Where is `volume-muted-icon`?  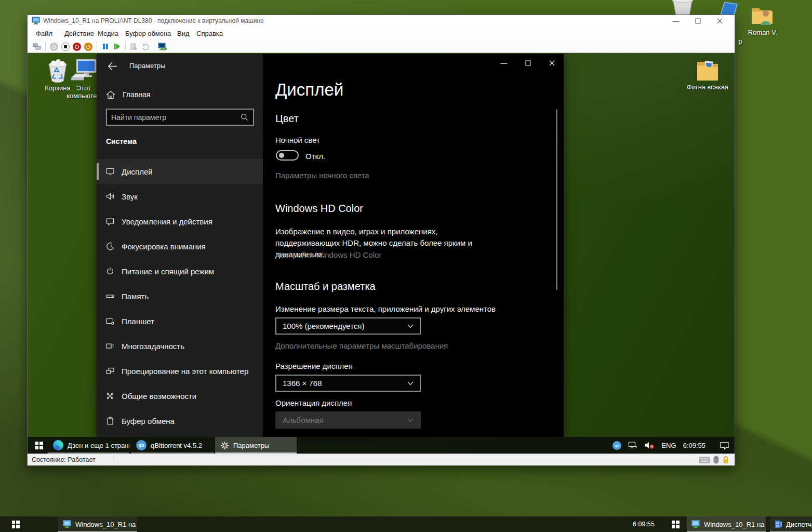
volume-muted-icon is located at coordinates (649, 445).